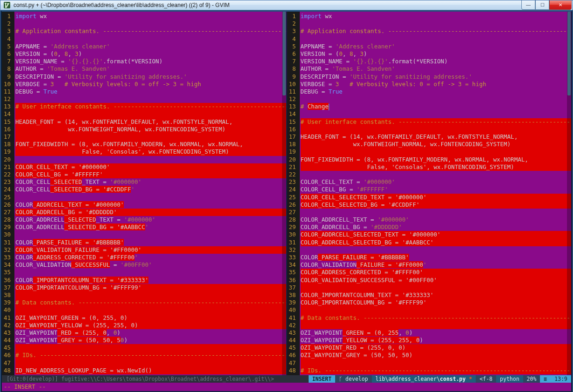 The width and height of the screenshot is (573, 392). Describe the element at coordinates (560, 5) in the screenshot. I see `close-button: ✕` at that location.